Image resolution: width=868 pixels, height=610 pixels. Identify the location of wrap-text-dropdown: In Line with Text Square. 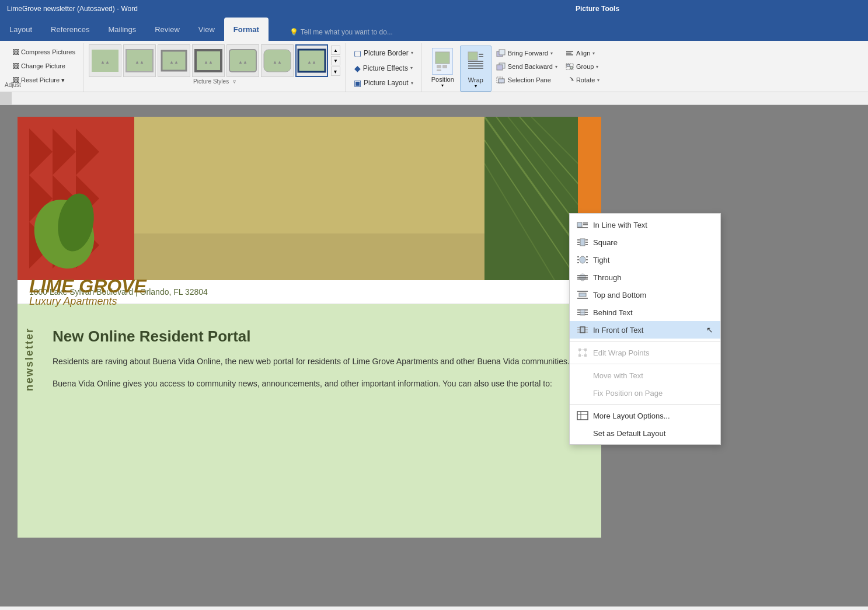
(645, 329).